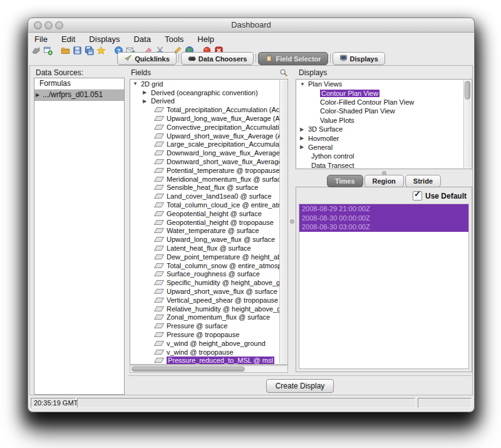 The height and width of the screenshot is (448, 501). What do you see at coordinates (446, 196) in the screenshot?
I see `use-default-label: Use Default` at bounding box center [446, 196].